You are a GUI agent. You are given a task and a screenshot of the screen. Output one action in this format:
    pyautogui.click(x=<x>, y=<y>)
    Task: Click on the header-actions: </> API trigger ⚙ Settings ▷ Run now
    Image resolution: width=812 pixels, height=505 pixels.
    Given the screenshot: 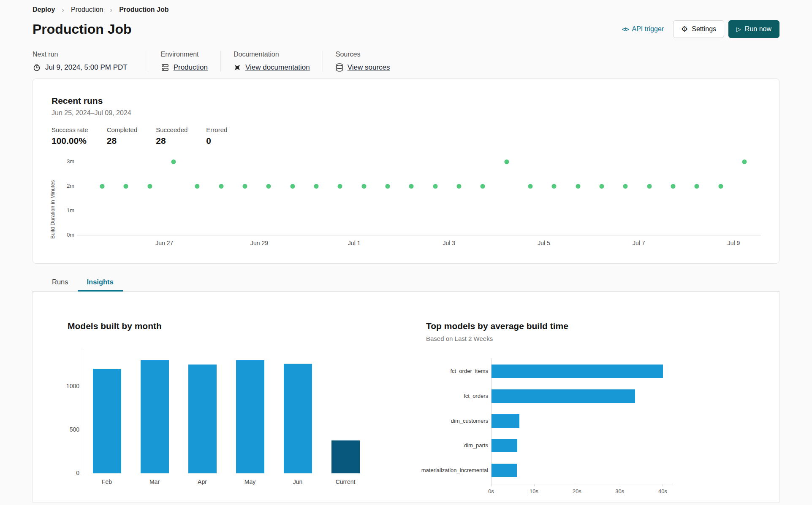 What is the action you would take?
    pyautogui.click(x=701, y=29)
    